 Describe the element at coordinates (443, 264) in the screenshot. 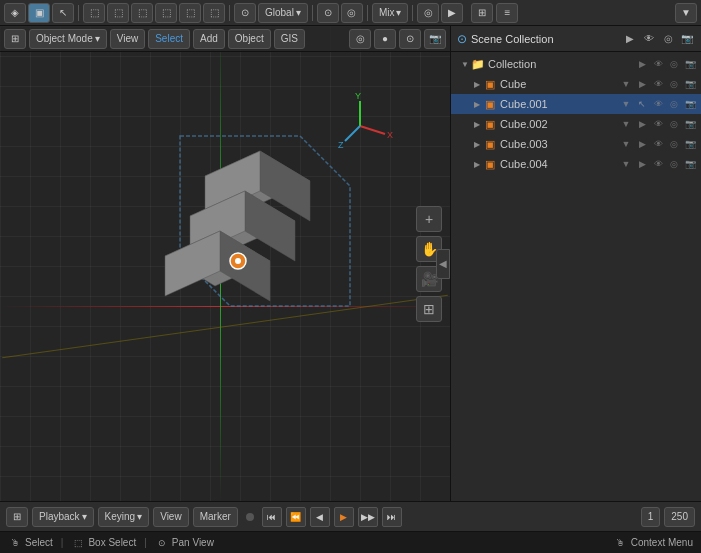

I see `panel-collapse-btn: ◀` at that location.